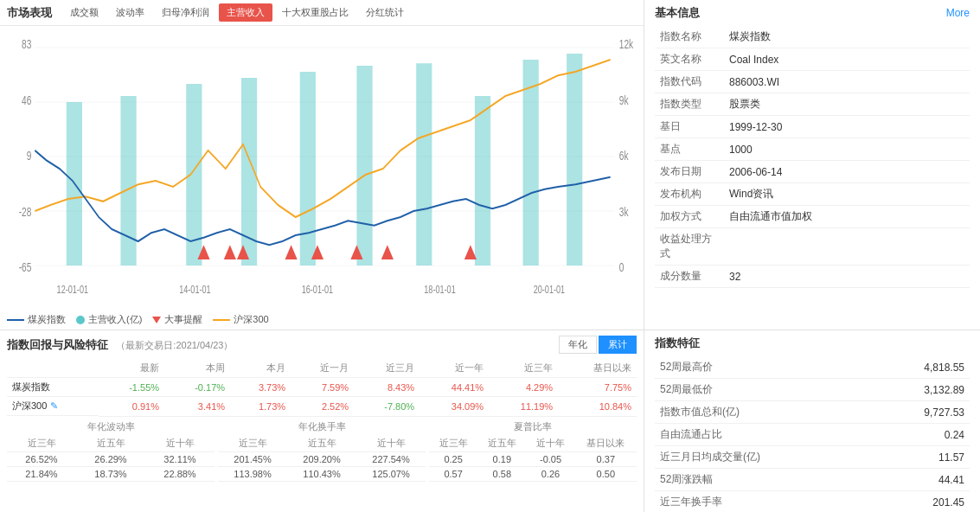  Describe the element at coordinates (53, 368) in the screenshot. I see `col-header-label` at that location.